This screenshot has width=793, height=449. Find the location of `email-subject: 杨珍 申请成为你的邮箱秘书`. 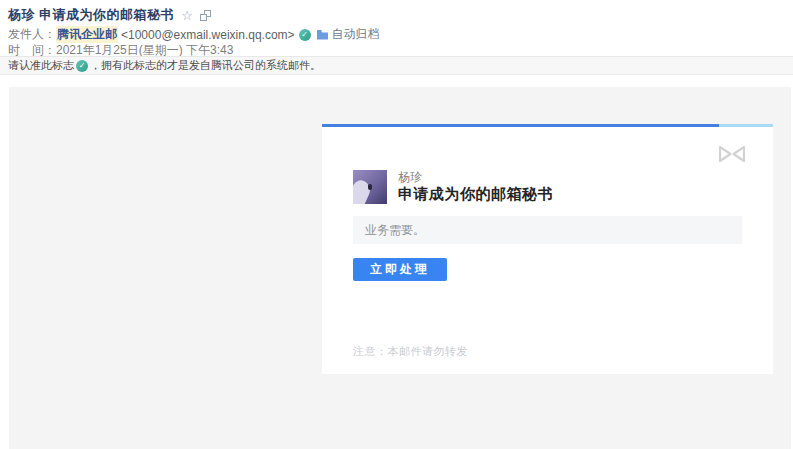

email-subject: 杨珍 申请成为你的邮箱秘书 is located at coordinates (91, 15).